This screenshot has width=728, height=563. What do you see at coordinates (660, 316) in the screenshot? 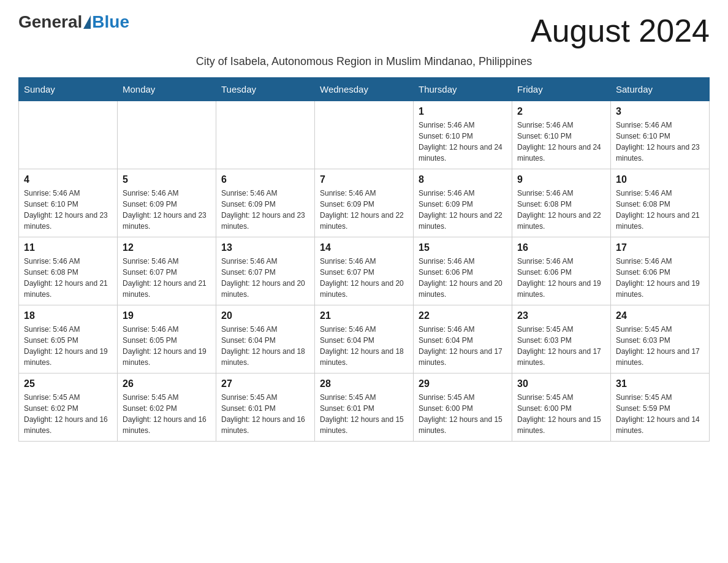
I see `day-number: 24` at bounding box center [660, 316].